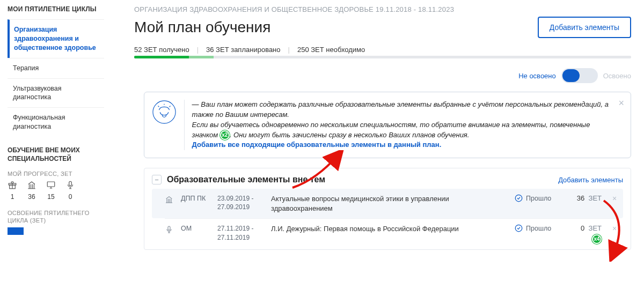 This screenshot has height=281, width=644. What do you see at coordinates (31, 197) in the screenshot?
I see `progress-value: 36` at bounding box center [31, 197].